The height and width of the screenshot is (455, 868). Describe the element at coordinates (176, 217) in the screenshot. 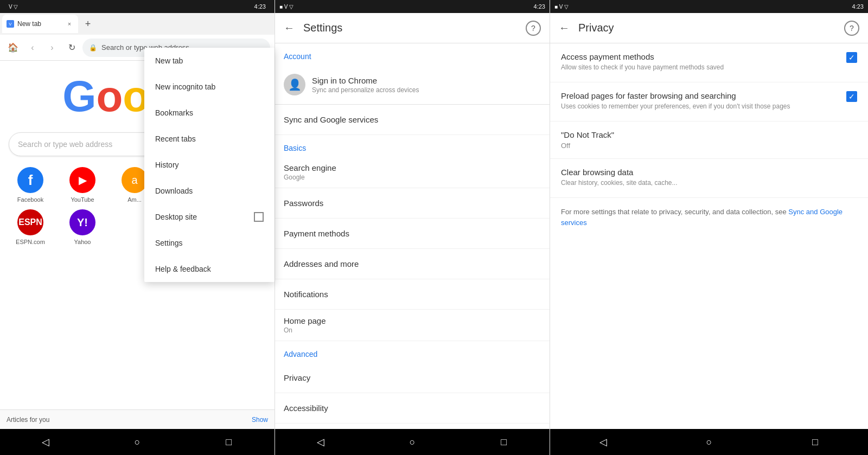

I see `menu-desktop-site-label: Desktop site` at that location.